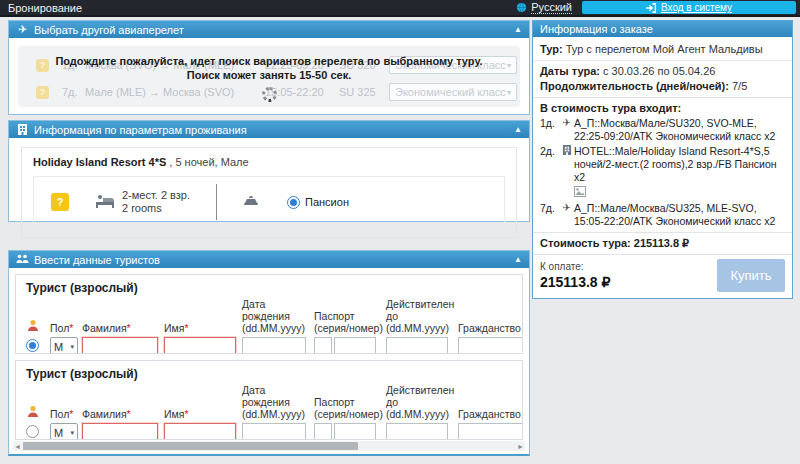 The width and height of the screenshot is (800, 464). I want to click on accommodation-panel: Информация по параметрам проживания ▲ Ho…, so click(269, 171).